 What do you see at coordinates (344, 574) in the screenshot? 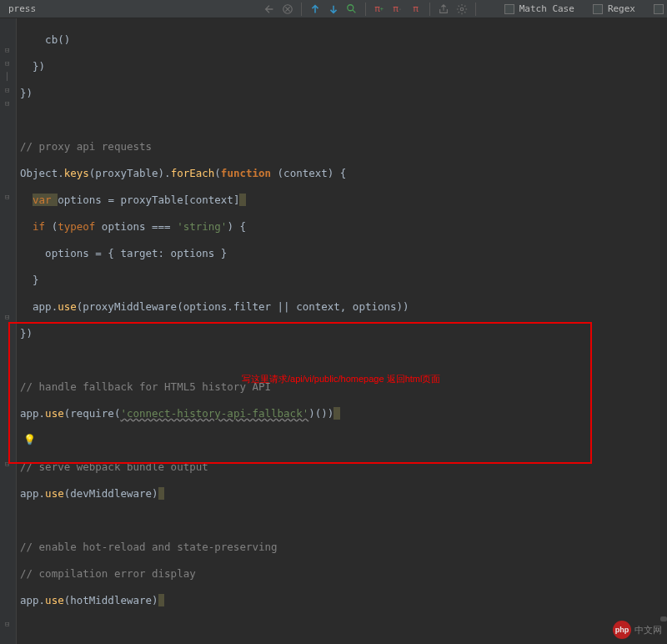
I see `code-line: // compilation error display` at bounding box center [344, 574].